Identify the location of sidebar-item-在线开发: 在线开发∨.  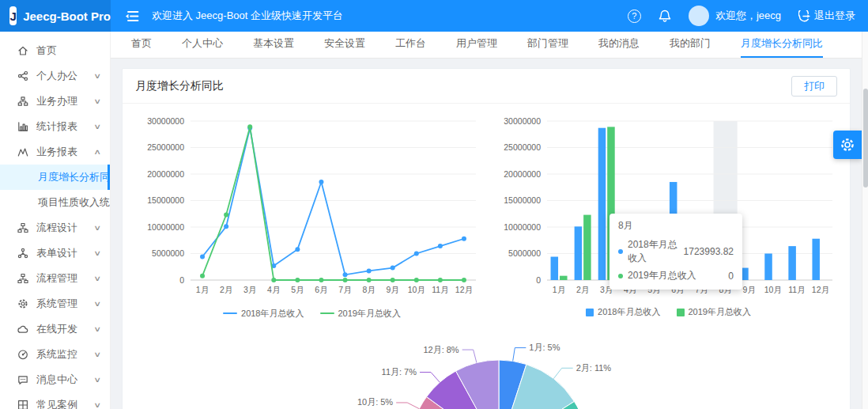
(55, 329).